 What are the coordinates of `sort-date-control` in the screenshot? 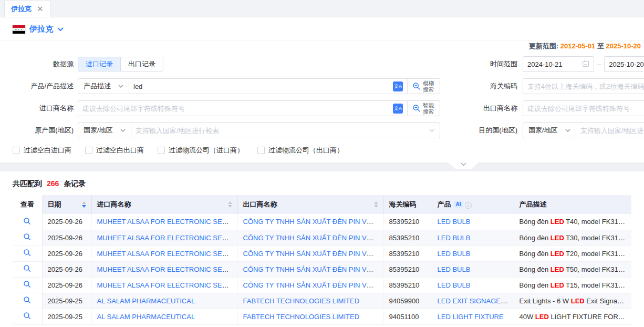 It's located at (84, 205).